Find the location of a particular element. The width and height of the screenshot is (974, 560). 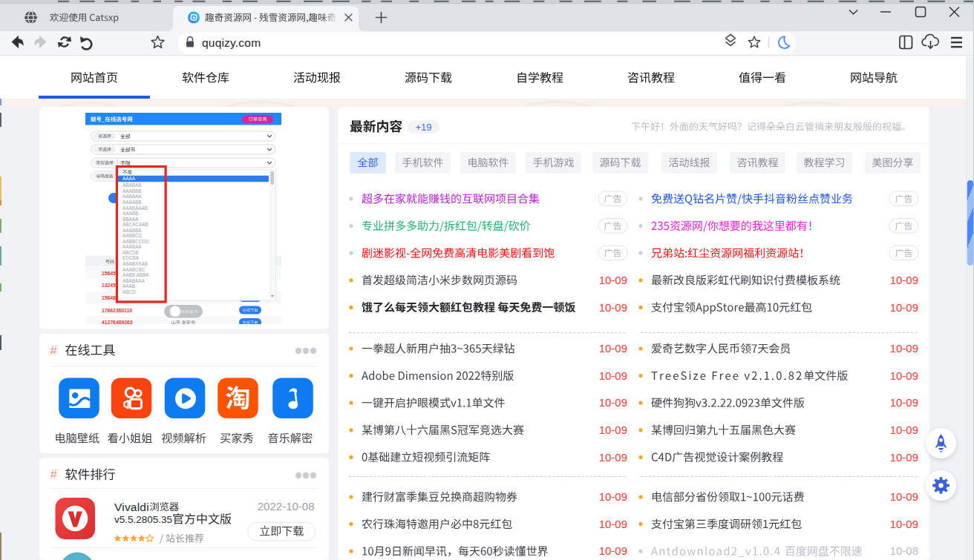

svg-text: AAABBB is located at coordinates (132, 191).